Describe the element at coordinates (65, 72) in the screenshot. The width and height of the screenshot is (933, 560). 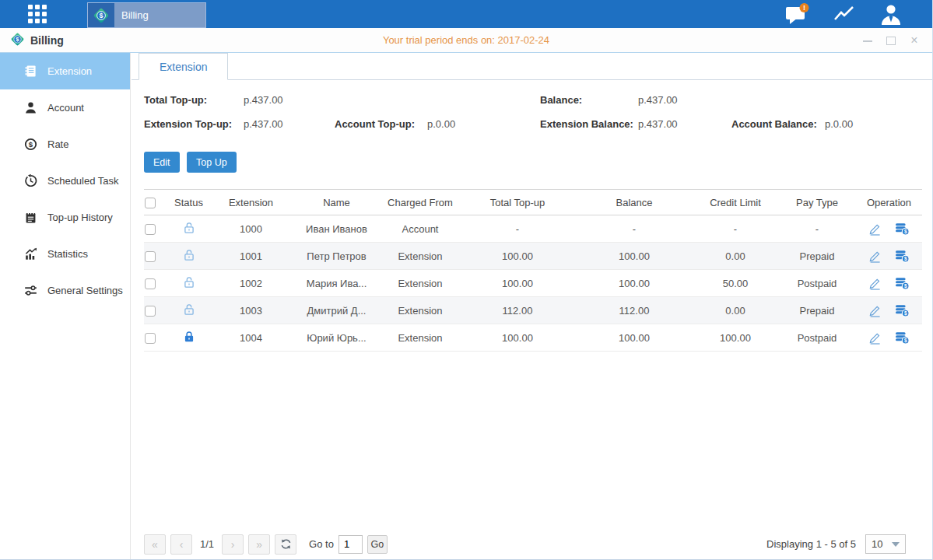
I see `sidebar-item-extension: Extension` at that location.